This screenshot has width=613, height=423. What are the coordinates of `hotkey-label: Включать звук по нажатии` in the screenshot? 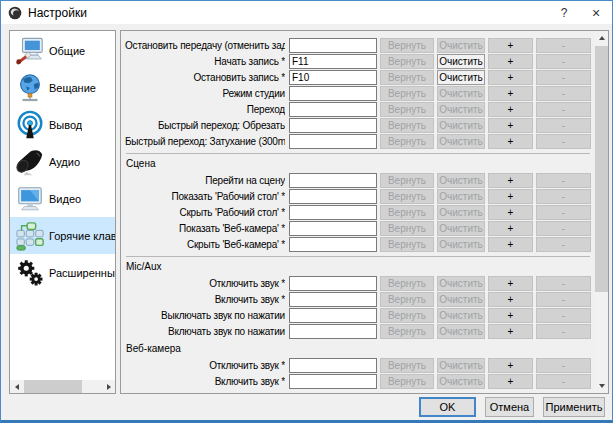 It's located at (205, 332).